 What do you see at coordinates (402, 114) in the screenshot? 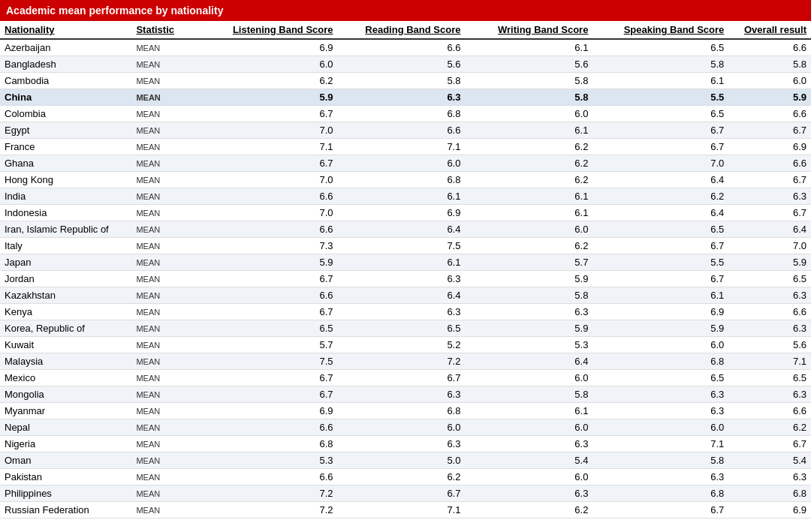
I see `cell-reading: 6.8` at bounding box center [402, 114].